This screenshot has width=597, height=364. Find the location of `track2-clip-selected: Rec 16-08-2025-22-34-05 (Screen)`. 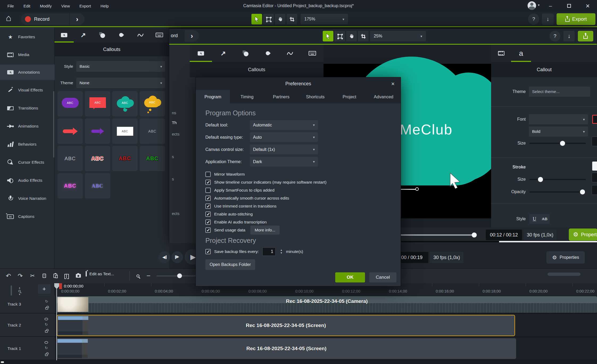

track2-clip-selected: Rec 16-08-2025-22-34-05 (Screen) is located at coordinates (286, 325).